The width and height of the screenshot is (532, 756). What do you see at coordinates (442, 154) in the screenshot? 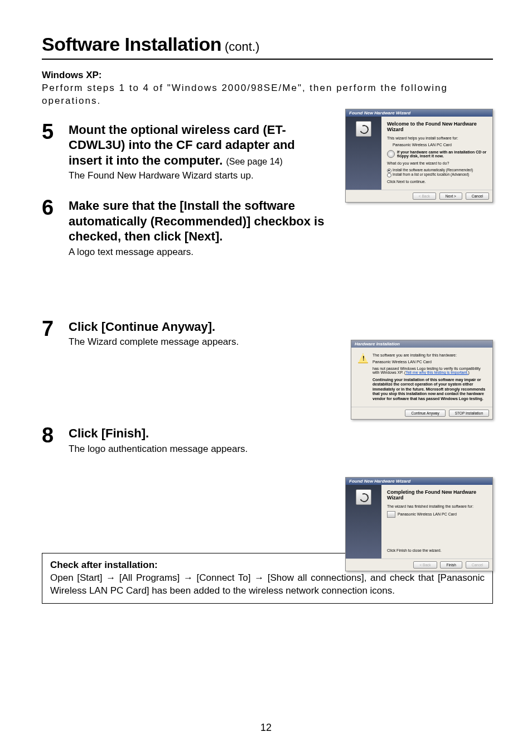
I see `cd-text: If your hardware came with an installati…` at bounding box center [442, 154].